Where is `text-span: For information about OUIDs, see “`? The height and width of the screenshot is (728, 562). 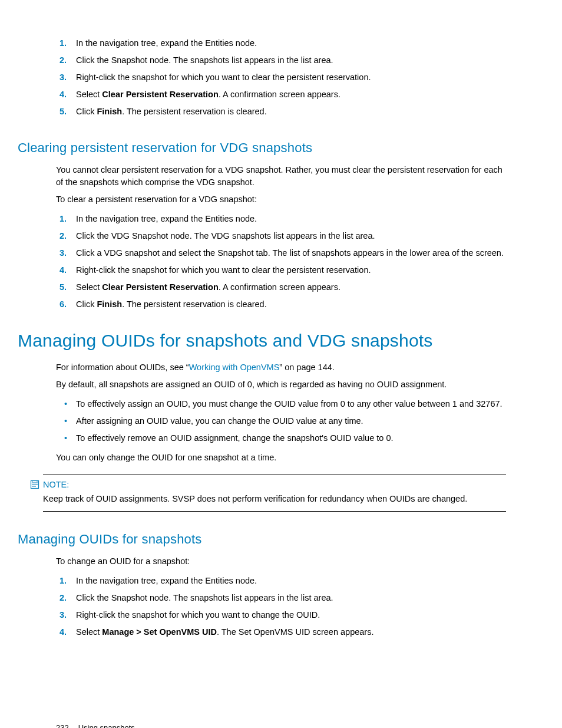 text-span: For information about OUIDs, see “ is located at coordinates (123, 367).